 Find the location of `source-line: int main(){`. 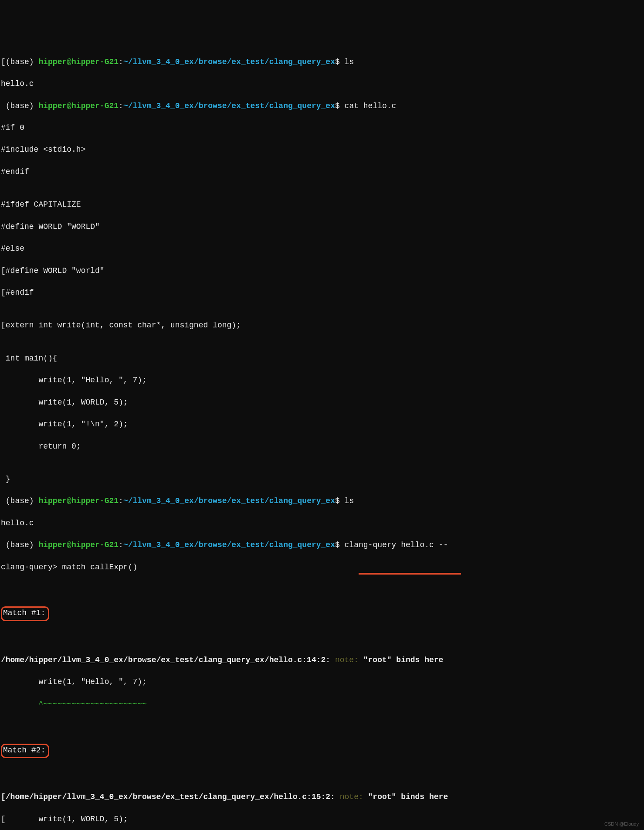

source-line: int main(){ is located at coordinates (322, 358).